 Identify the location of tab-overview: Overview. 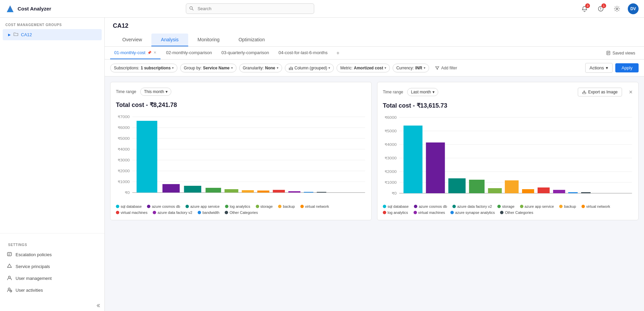
(132, 40).